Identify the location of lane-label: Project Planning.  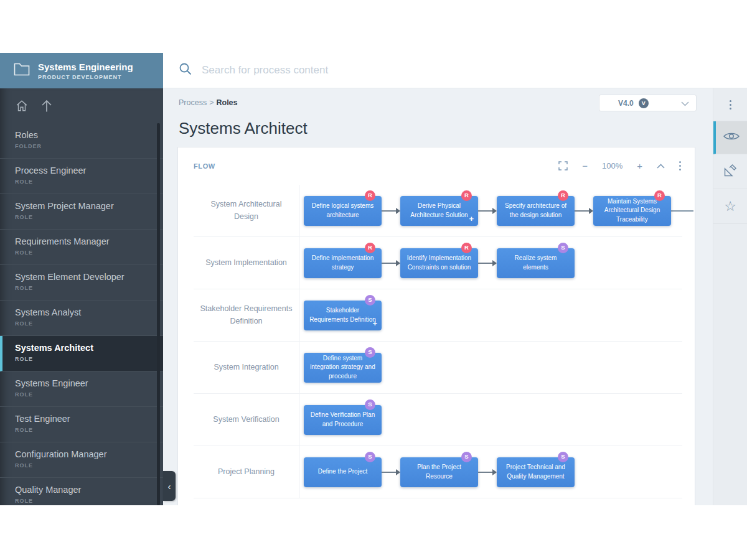
(247, 472).